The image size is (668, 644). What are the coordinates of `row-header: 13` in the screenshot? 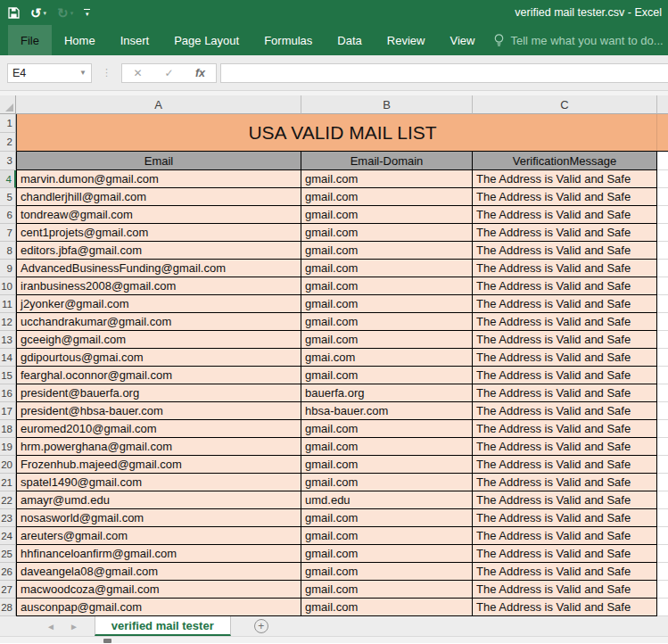 It's located at (8, 340).